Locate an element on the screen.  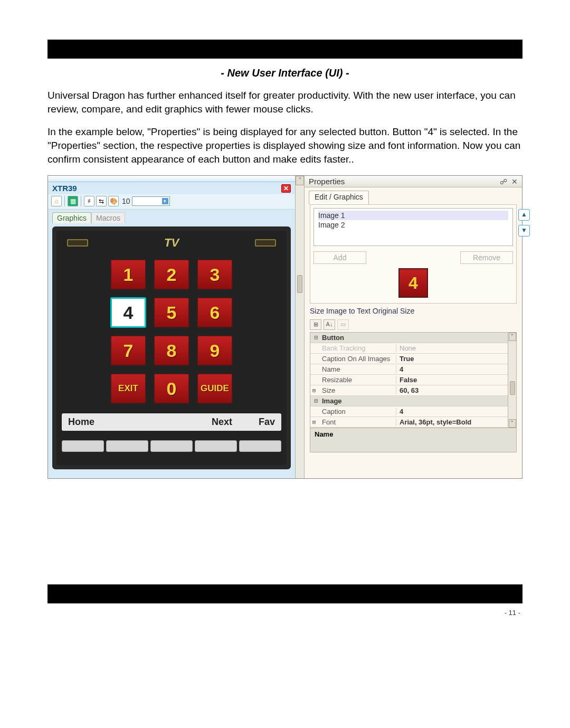
prop-key: Bank Tracking is located at coordinates (357, 348).